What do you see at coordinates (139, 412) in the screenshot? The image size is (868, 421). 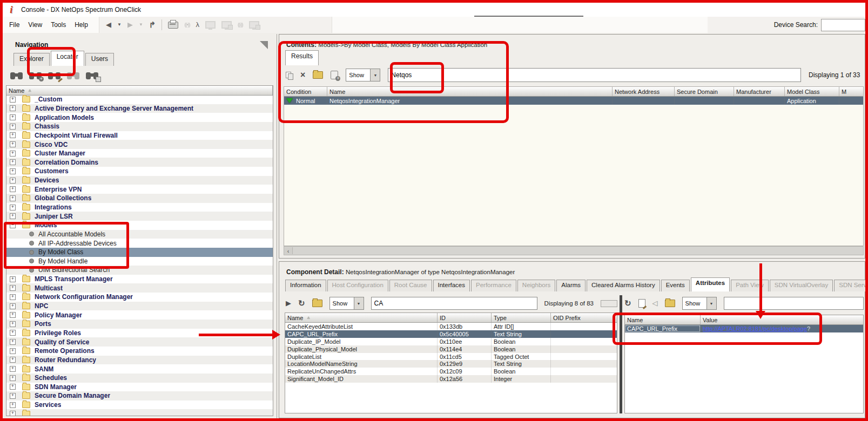 I see `tree-item-item: +` at bounding box center [139, 412].